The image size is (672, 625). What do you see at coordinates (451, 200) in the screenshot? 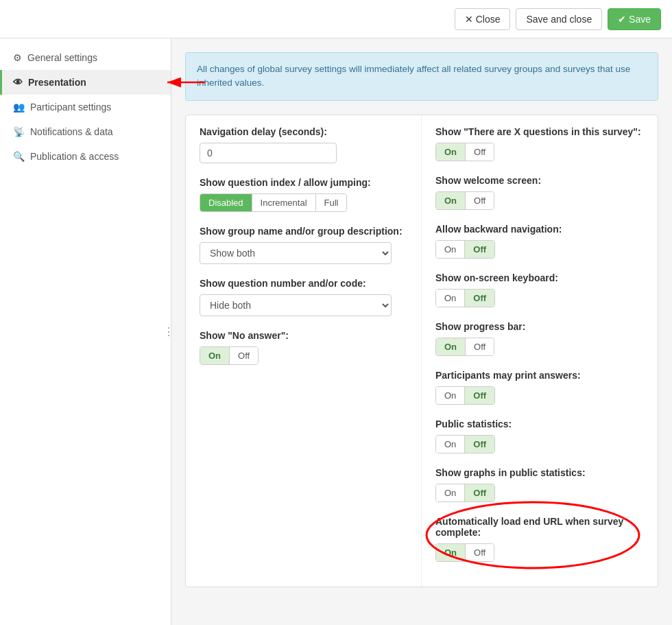
I see `welcome-screen-on-btn: On` at bounding box center [451, 200].